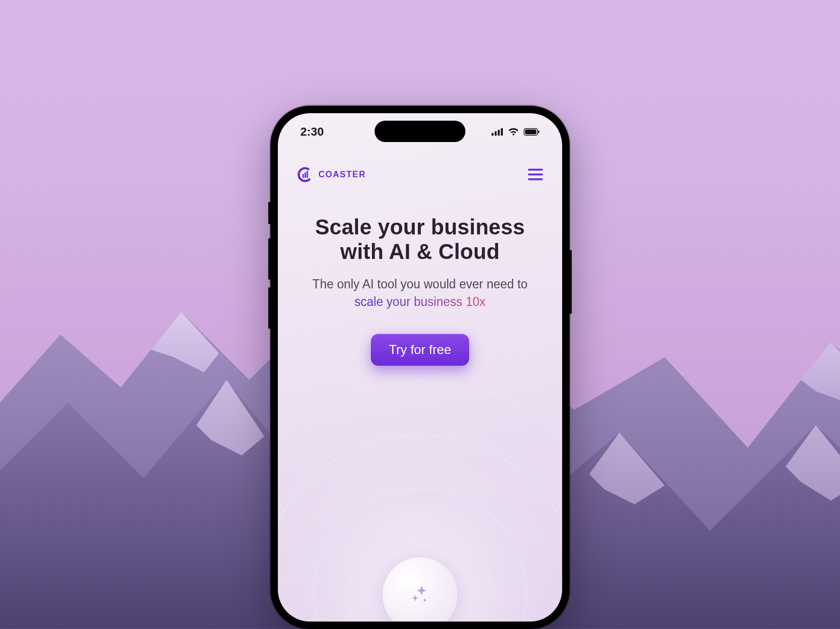  I want to click on battery-icon, so click(532, 132).